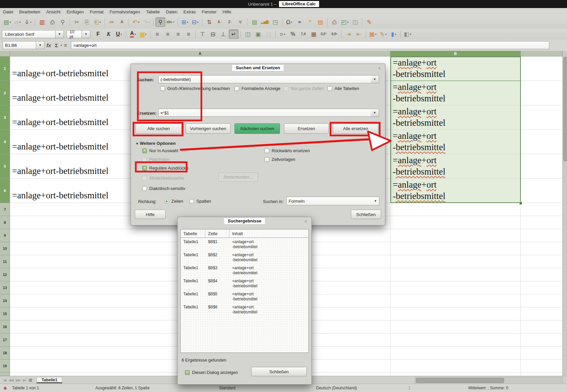  Describe the element at coordinates (393, 34) in the screenshot. I see `background-color-button: ▮▾` at that location.